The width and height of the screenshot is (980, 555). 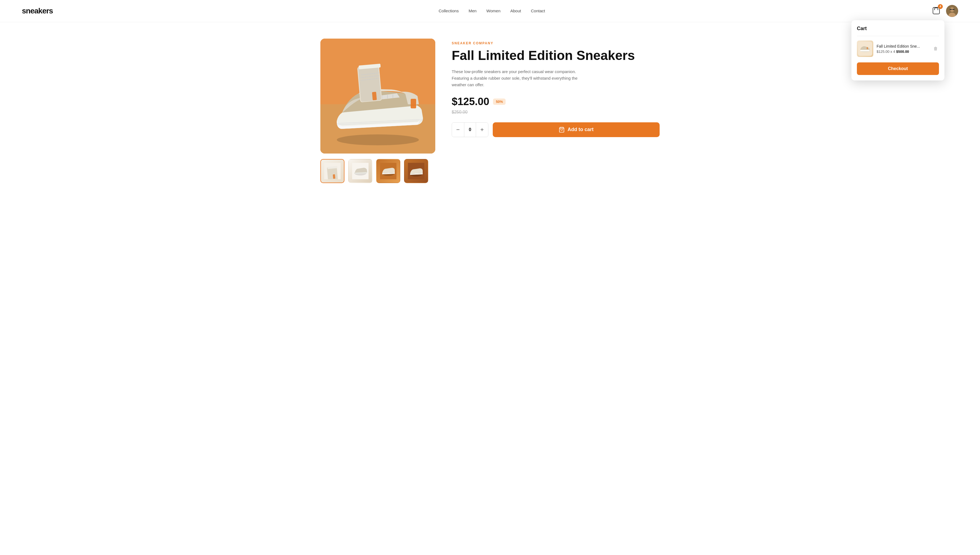 What do you see at coordinates (556, 56) in the screenshot?
I see `product-title: Fall Limited Edition Sneakers` at bounding box center [556, 56].